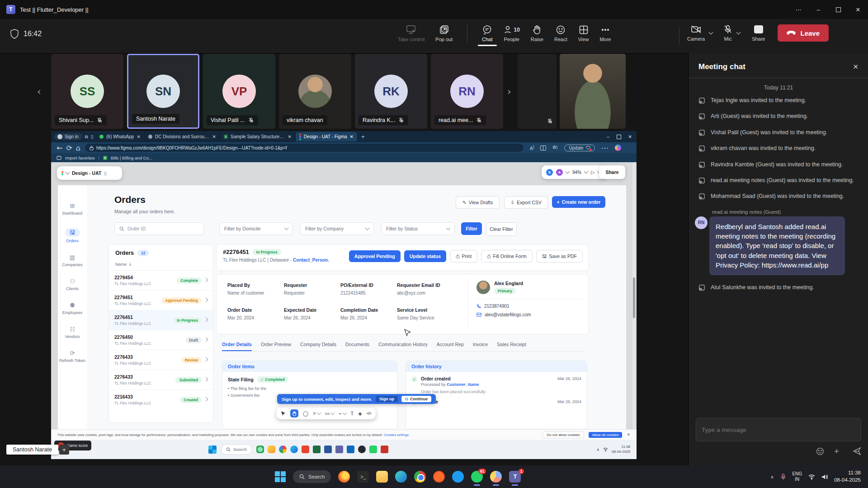  Describe the element at coordinates (560, 173) in the screenshot. I see `collaborator-avatar: A` at that location.